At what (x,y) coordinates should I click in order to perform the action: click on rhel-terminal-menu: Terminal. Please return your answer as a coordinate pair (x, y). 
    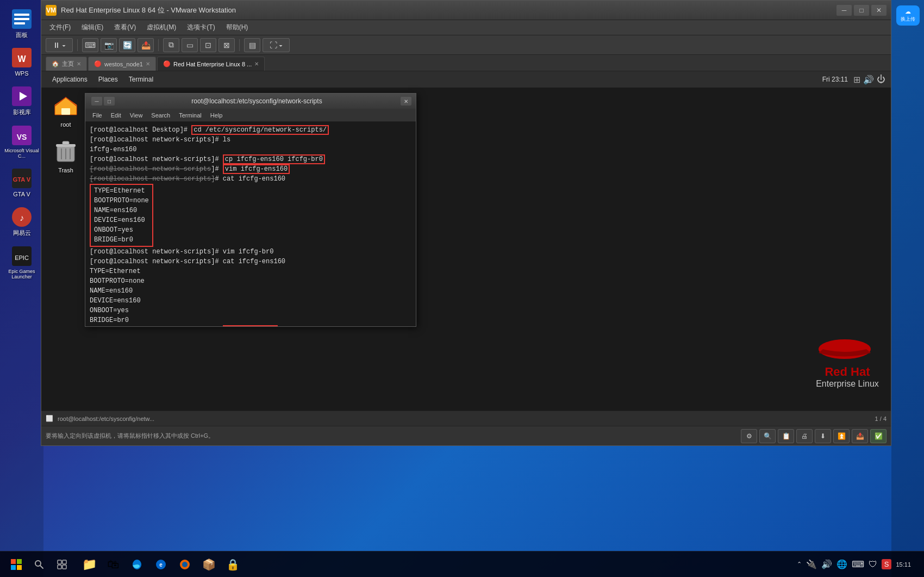
    Looking at the image, I should click on (141, 79).